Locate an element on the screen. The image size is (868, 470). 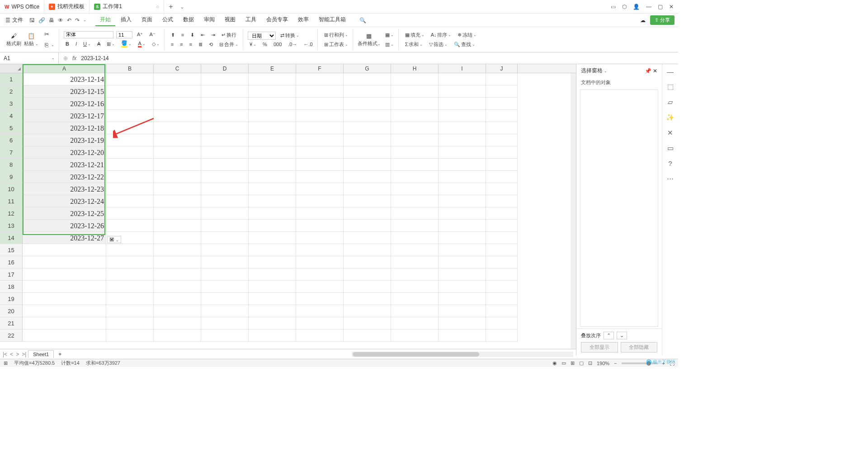
cell-styles-button: ▦⌄ is located at coordinates (390, 35).